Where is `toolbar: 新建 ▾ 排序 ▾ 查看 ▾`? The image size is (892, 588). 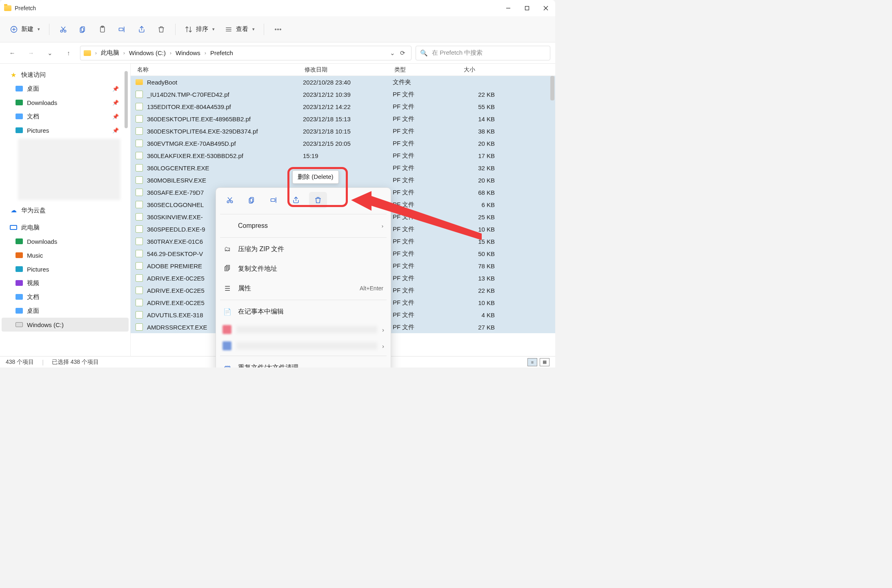
toolbar: 新建 ▾ 排序 ▾ 查看 ▾ is located at coordinates (278, 29).